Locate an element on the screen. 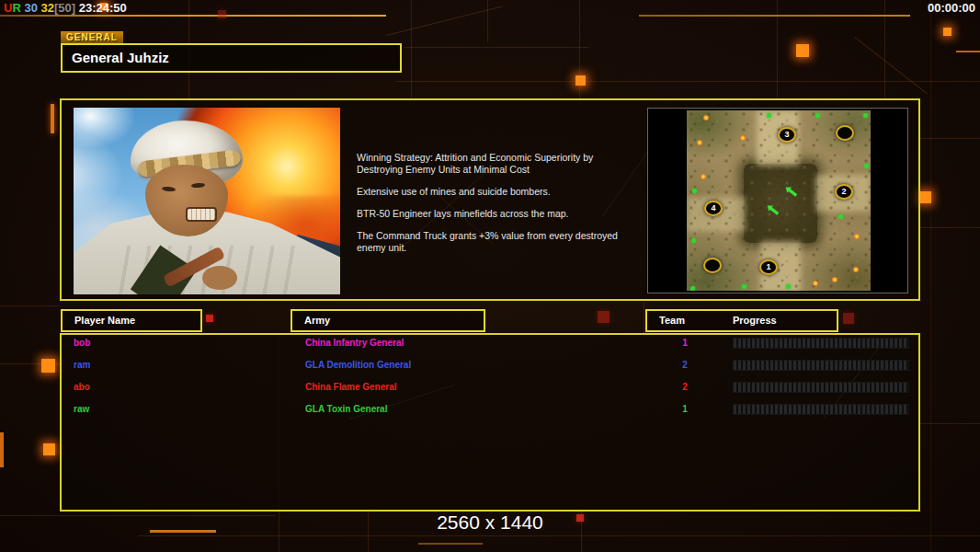 Image resolution: width=980 pixels, height=552 pixels. header-army: Army is located at coordinates (388, 320).